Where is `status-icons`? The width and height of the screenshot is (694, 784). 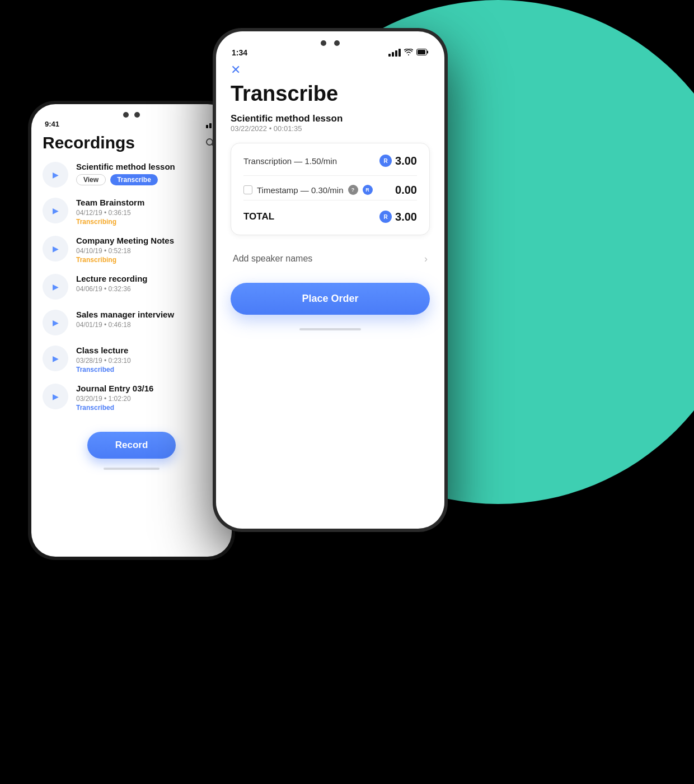
status-icons is located at coordinates (409, 53).